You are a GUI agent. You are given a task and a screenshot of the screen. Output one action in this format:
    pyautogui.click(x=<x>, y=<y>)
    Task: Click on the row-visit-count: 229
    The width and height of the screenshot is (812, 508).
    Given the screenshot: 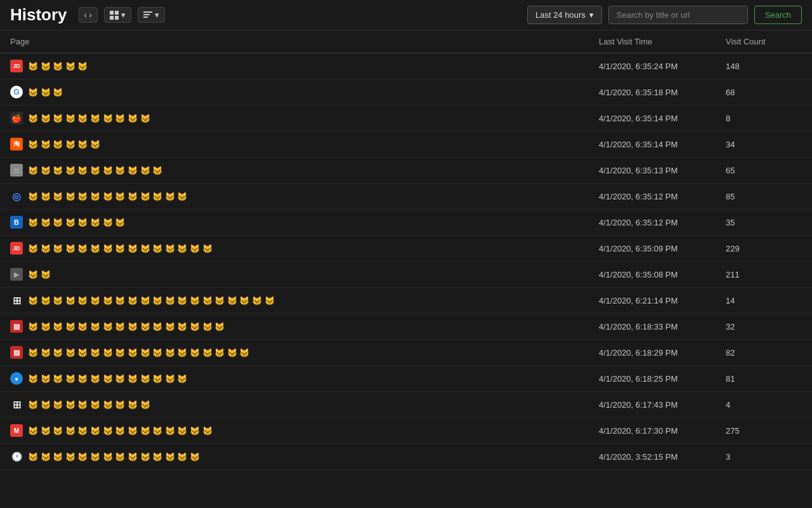 What is the action you would take?
    pyautogui.click(x=764, y=249)
    